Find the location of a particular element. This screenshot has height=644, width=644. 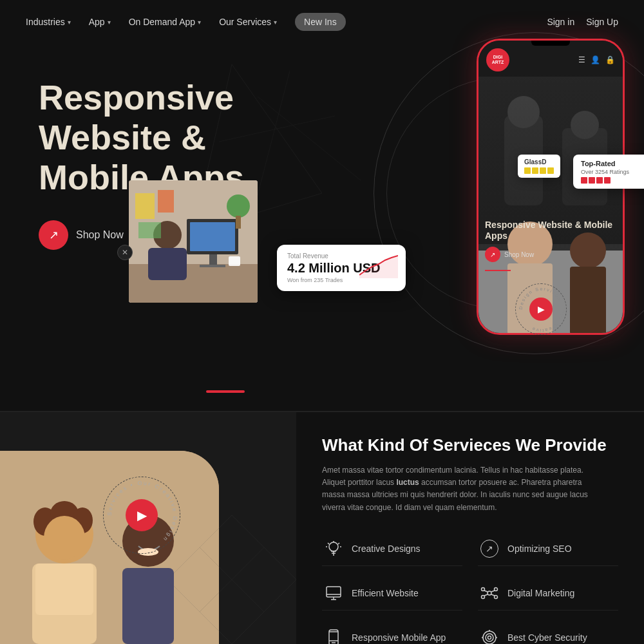

phone-shop-button: ↗ Shop Now is located at coordinates (551, 254).